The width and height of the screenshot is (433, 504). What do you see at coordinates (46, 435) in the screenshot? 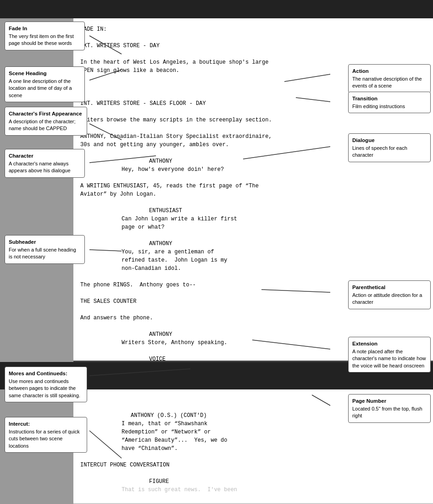
I see `annotation-intercut: Intercut: Instructions for a series of q…` at bounding box center [46, 435].